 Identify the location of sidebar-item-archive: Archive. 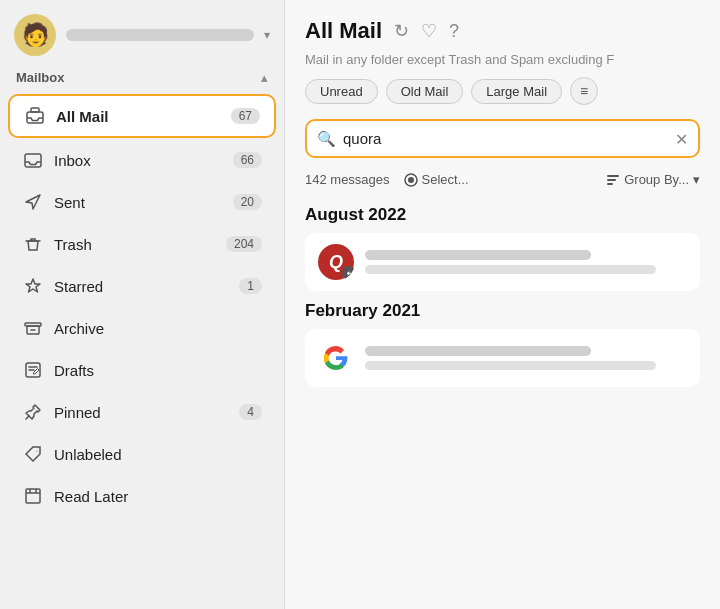
(142, 328).